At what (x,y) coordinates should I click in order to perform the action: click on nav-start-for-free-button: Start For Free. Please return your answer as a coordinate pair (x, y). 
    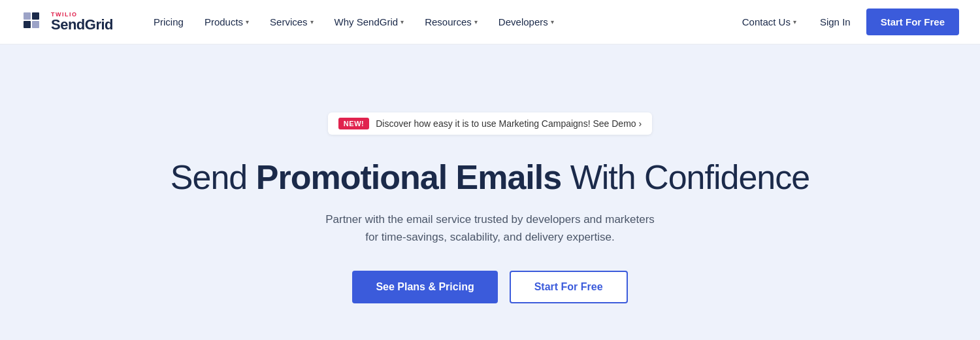
    Looking at the image, I should click on (913, 22).